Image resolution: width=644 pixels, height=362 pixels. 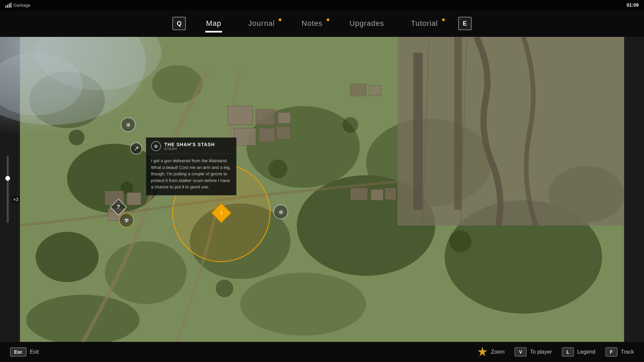 I want to click on marker-circle-1: ⊕, so click(x=128, y=125).